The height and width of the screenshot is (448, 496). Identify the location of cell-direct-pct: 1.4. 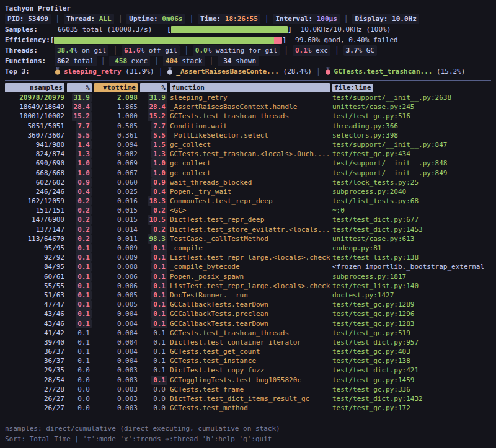
(79, 145).